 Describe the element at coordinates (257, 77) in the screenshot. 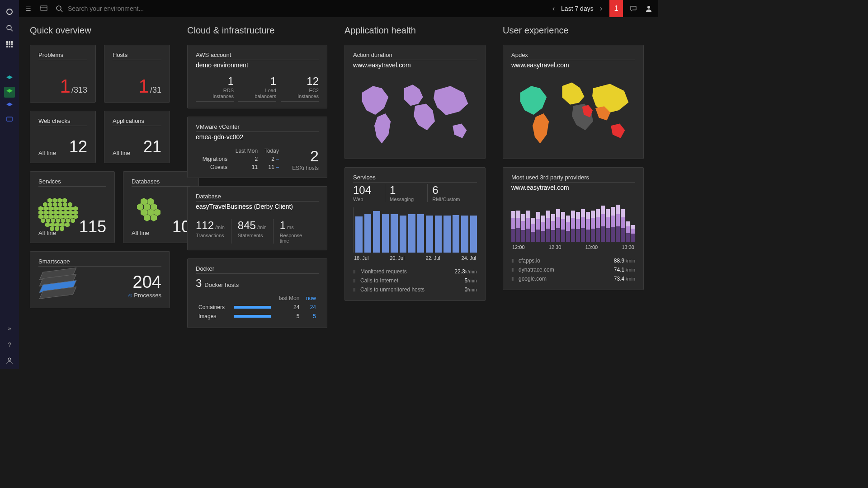

I see `tile-aws: AWS account demo environment 1RDSinstanc…` at that location.